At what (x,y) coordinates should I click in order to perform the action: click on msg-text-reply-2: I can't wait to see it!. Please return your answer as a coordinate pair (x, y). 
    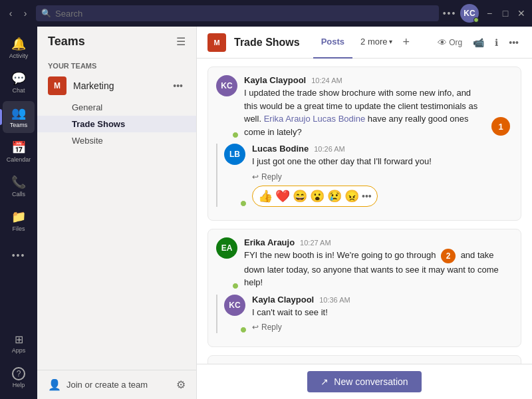
    Looking at the image, I should click on (382, 313).